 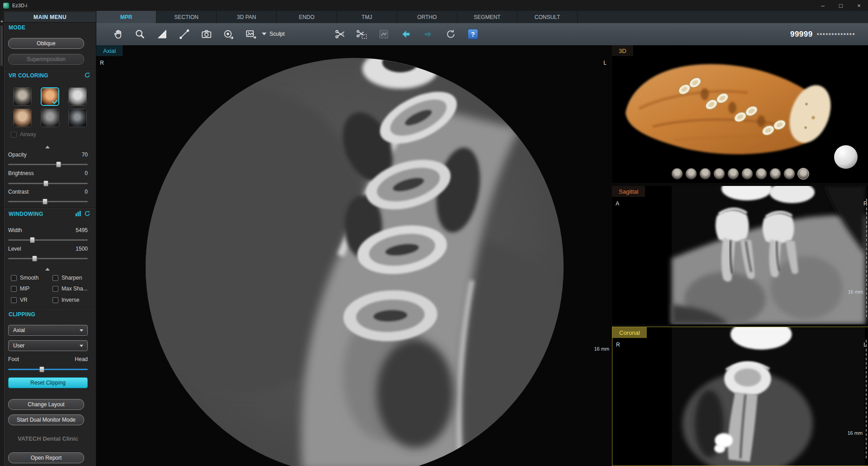 What do you see at coordinates (140, 34) in the screenshot?
I see `zoom-icon` at bounding box center [140, 34].